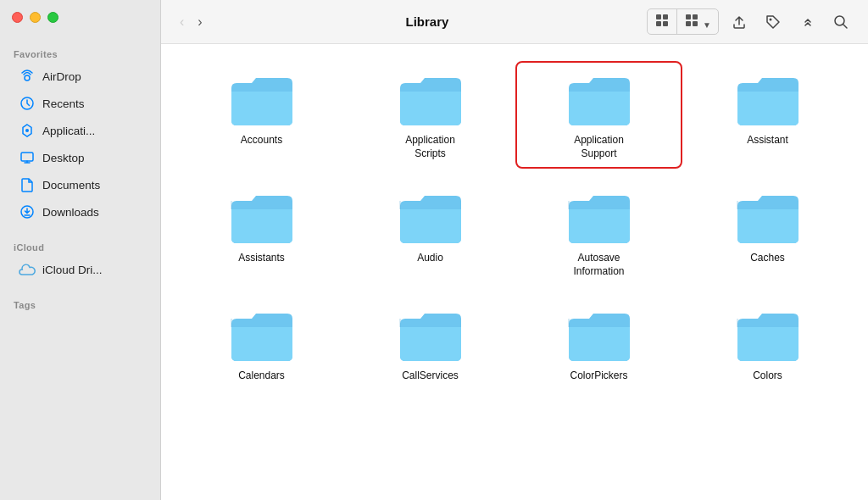  I want to click on folder-assistants: Assistants, so click(261, 232).